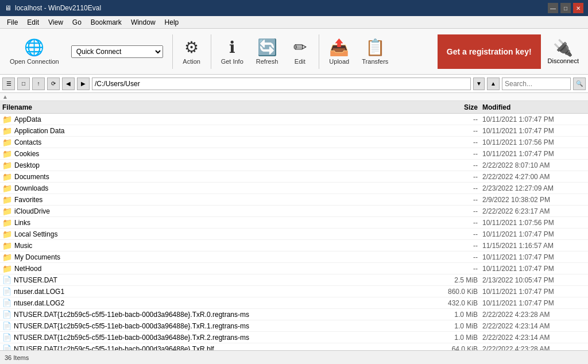 The image size is (588, 364). I want to click on minimize-button: —, so click(553, 8).